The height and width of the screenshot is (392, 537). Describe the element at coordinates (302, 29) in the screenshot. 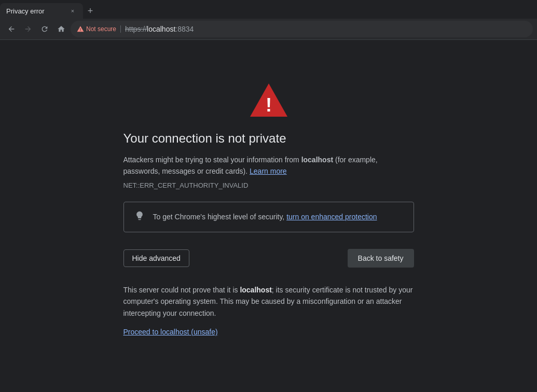

I see `address-bar: Not secure https://localhost:8834` at that location.